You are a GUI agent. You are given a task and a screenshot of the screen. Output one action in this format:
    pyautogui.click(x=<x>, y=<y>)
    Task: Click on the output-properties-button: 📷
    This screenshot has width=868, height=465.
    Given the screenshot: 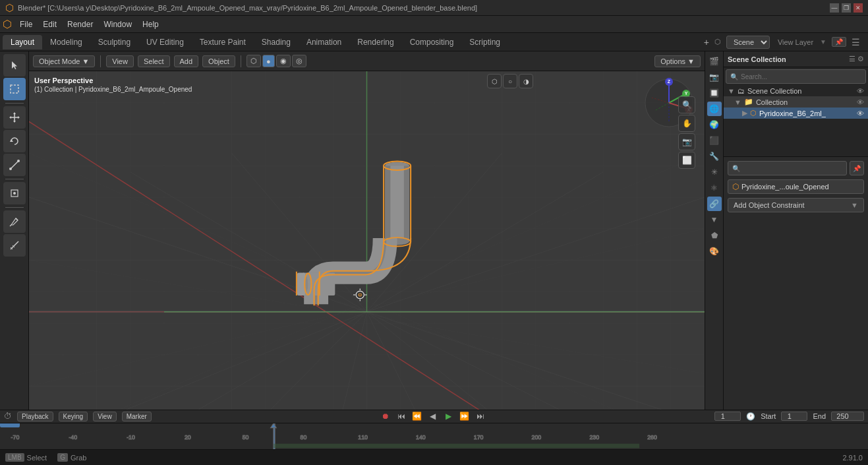 What is the action you would take?
    pyautogui.click(x=714, y=77)
    